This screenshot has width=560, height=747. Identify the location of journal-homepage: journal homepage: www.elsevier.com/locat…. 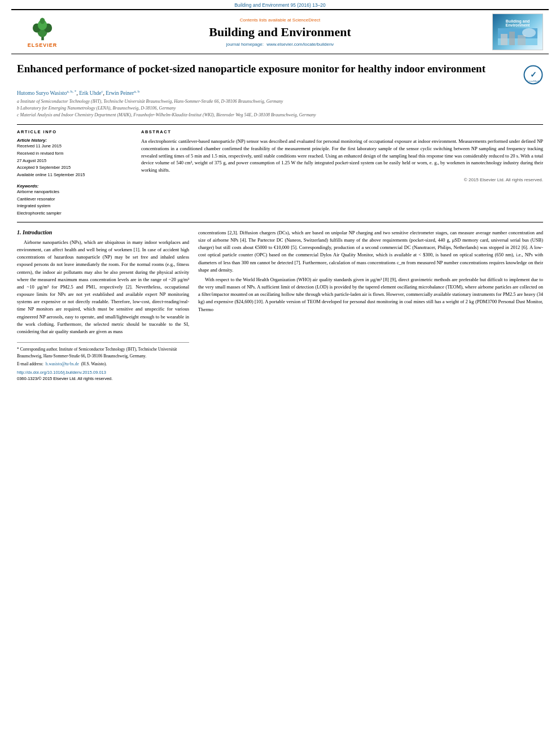
(280, 44).